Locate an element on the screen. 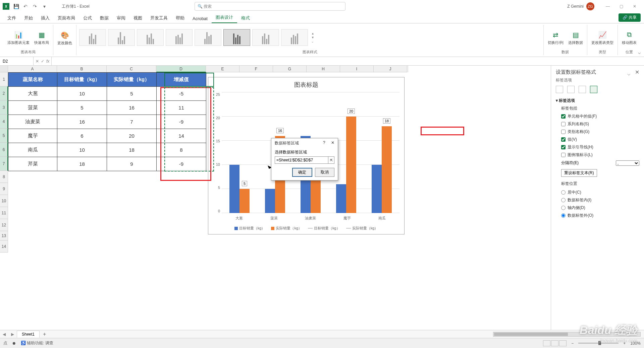 The image size is (644, 348). zoom-level: 100% is located at coordinates (635, 343).